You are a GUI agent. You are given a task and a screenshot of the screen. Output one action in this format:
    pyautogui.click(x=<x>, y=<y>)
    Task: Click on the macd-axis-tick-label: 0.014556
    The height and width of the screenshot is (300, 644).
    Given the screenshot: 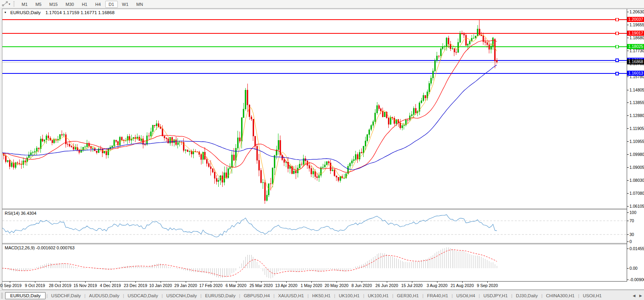 What is the action you would take?
    pyautogui.click(x=637, y=249)
    